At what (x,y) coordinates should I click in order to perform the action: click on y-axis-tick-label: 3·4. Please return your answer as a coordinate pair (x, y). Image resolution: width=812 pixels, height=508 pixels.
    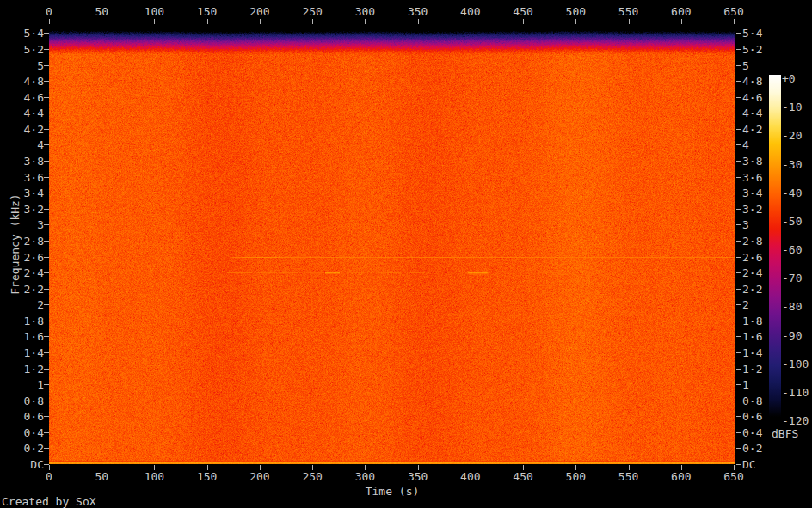
    Looking at the image, I should click on (752, 193).